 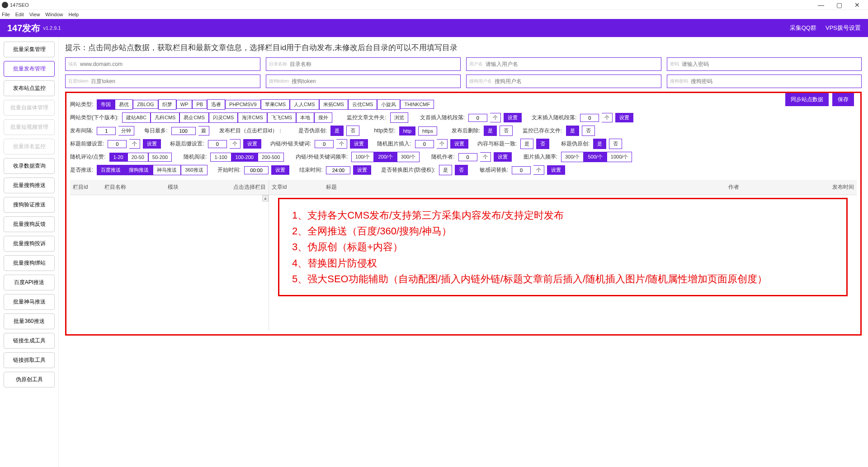 I want to click on title-suf-input, so click(x=217, y=144).